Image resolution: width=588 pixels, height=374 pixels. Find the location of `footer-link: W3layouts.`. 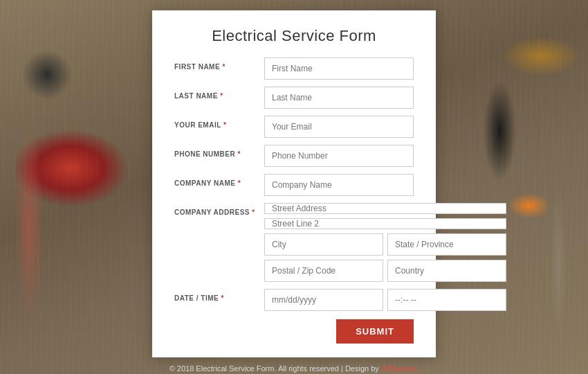

footer-link: W3layouts. is located at coordinates (400, 368).